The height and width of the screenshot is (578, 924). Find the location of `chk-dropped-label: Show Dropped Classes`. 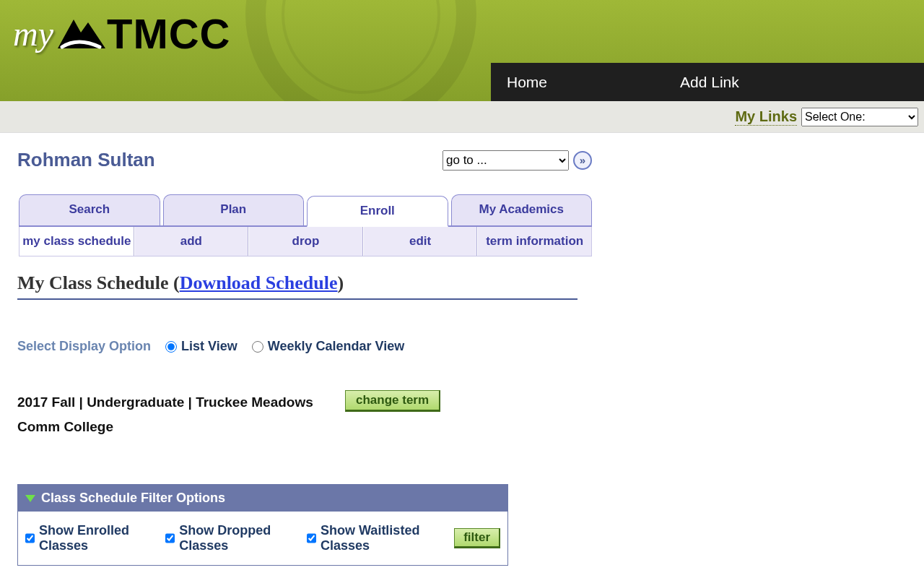

chk-dropped-label: Show Dropped Classes is located at coordinates (230, 538).